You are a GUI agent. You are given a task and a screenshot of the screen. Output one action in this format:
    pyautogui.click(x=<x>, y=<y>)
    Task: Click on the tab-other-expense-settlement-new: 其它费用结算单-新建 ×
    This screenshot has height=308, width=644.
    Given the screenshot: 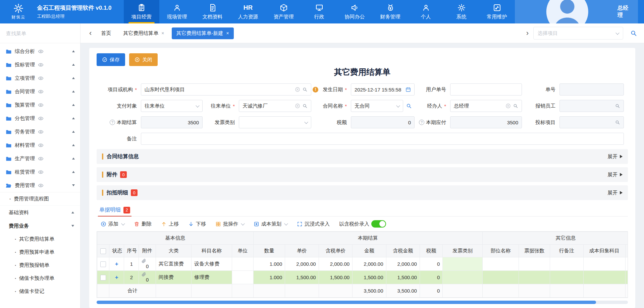 What is the action you would take?
    pyautogui.click(x=203, y=34)
    